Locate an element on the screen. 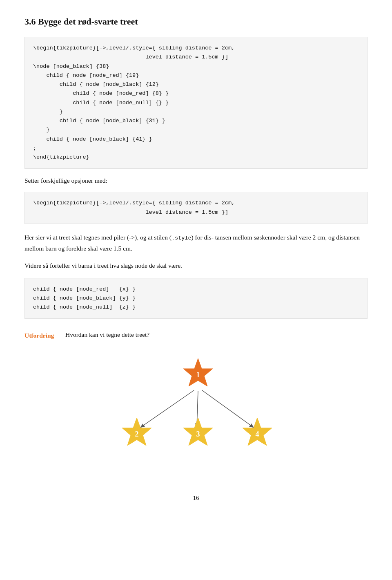 Image resolution: width=392 pixels, height=580 pixels. utfordring-label: Utfordring is located at coordinates (43, 336).